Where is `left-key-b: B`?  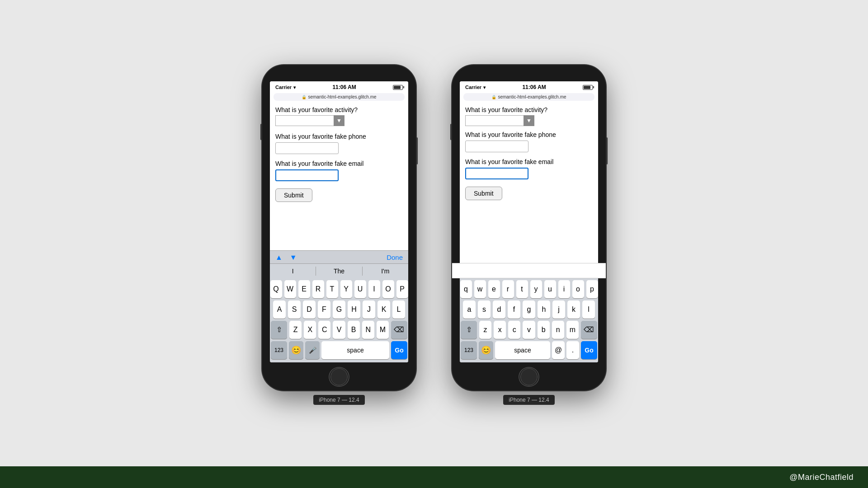 left-key-b: B is located at coordinates (354, 330).